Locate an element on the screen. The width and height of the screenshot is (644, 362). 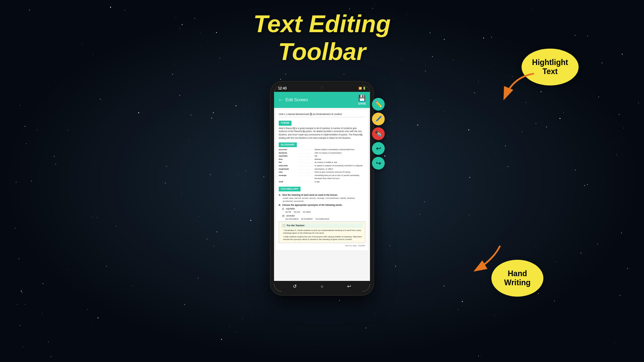
vocab-b-instruction: Choose the appropriate synonyms of the f… is located at coordinates (313, 205).